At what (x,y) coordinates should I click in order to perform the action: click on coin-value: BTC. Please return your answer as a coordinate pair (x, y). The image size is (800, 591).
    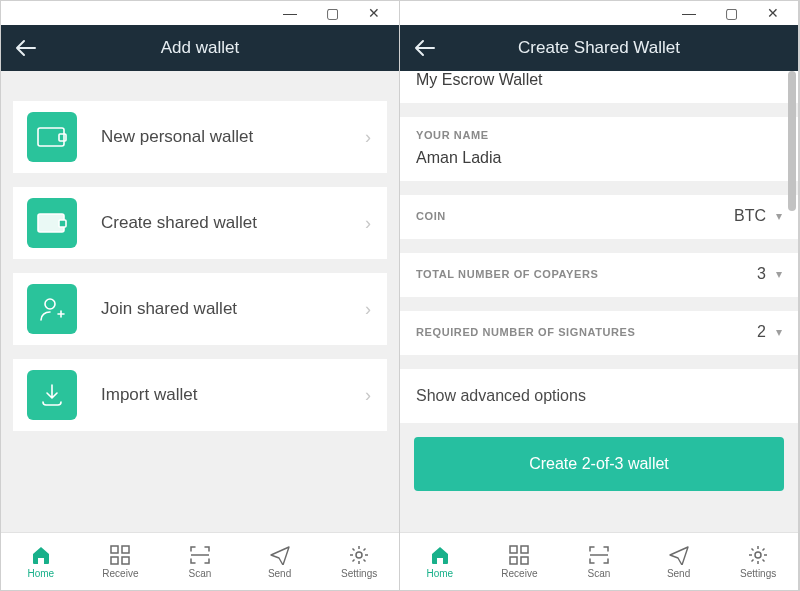
    Looking at the image, I should click on (750, 216).